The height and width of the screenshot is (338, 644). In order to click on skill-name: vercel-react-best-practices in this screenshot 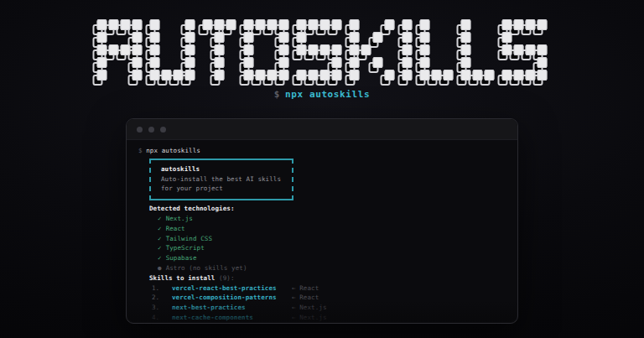, I will do `click(231, 289)`.